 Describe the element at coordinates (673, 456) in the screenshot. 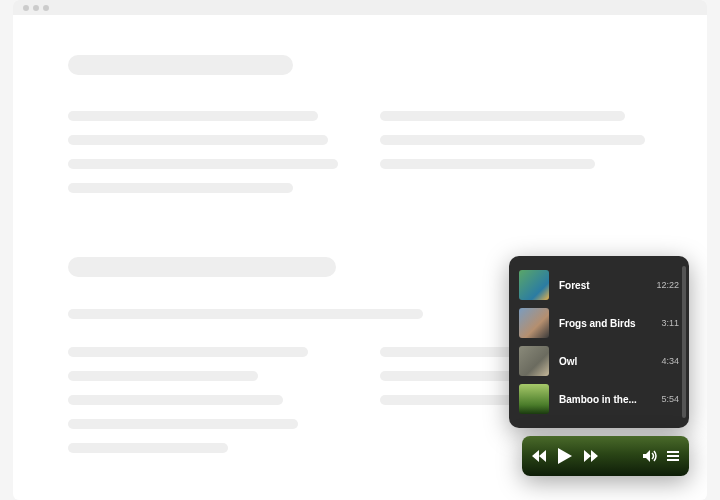

I see `playlist-toggle-button` at that location.